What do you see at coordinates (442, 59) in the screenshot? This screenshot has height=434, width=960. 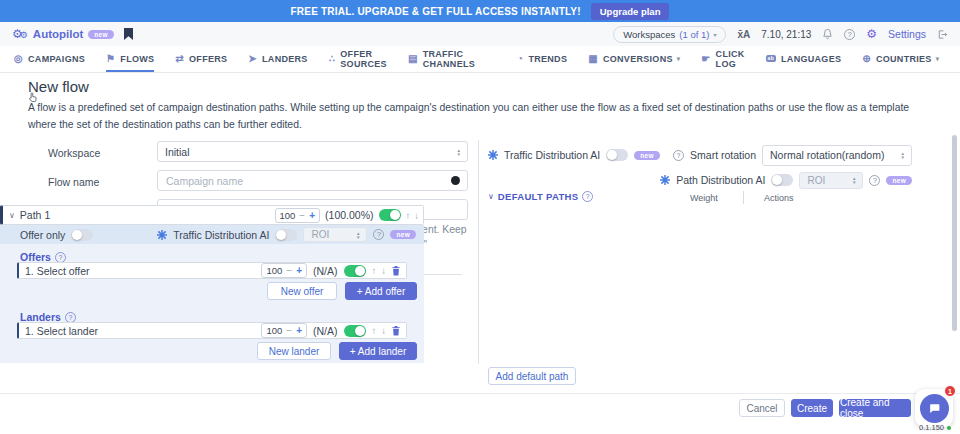 I see `tab-traffic-channels: ▤TRAFFIC CHANNELS` at bounding box center [442, 59].